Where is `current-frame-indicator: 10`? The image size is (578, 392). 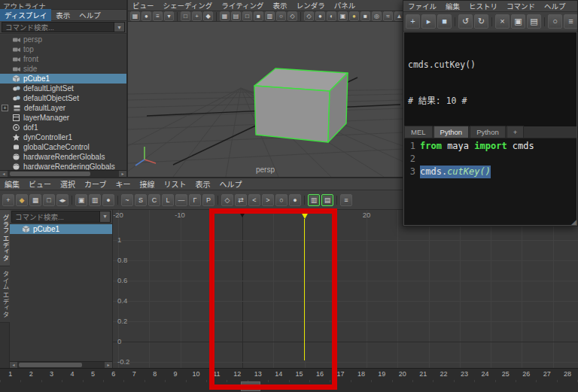 current-frame-indicator: 10 is located at coordinates (251, 387).